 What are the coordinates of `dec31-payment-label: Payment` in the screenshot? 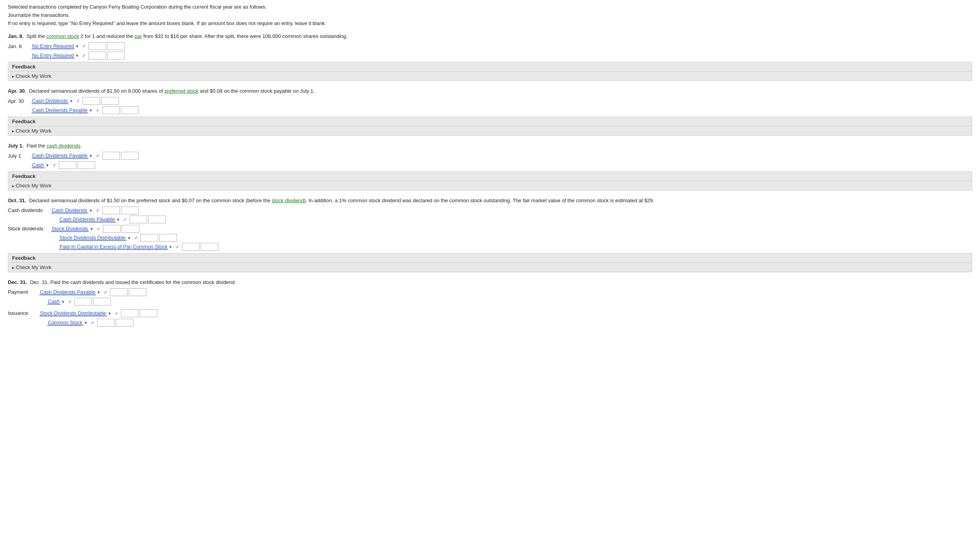 It's located at (23, 298).